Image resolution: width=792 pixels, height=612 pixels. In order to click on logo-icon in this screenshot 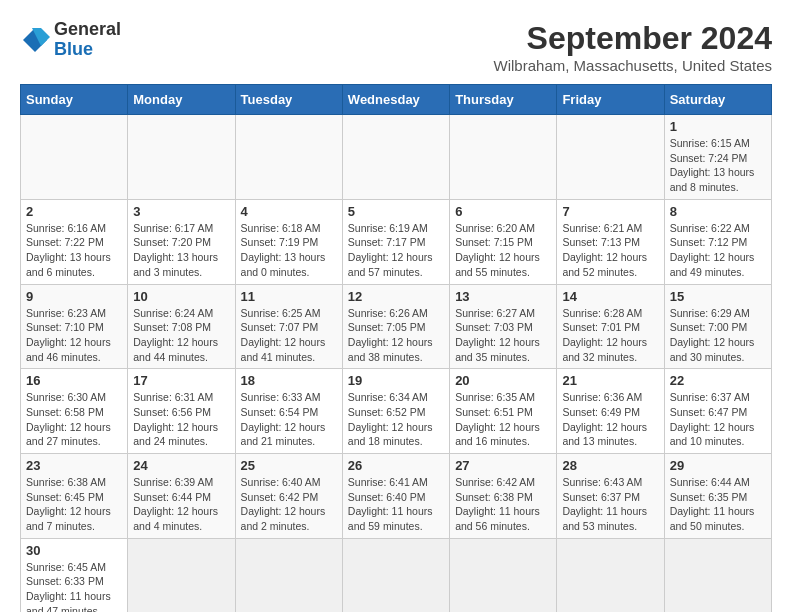, I will do `click(35, 40)`.